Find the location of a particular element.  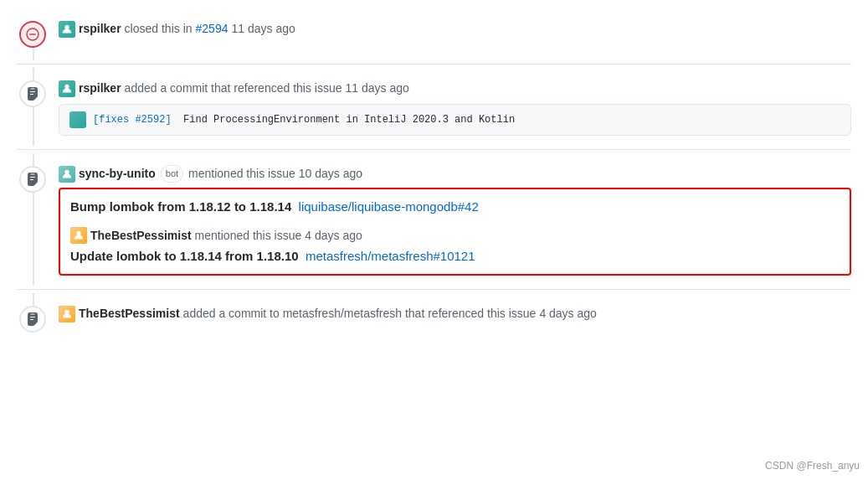

commit-ref-circle is located at coordinates (33, 319).